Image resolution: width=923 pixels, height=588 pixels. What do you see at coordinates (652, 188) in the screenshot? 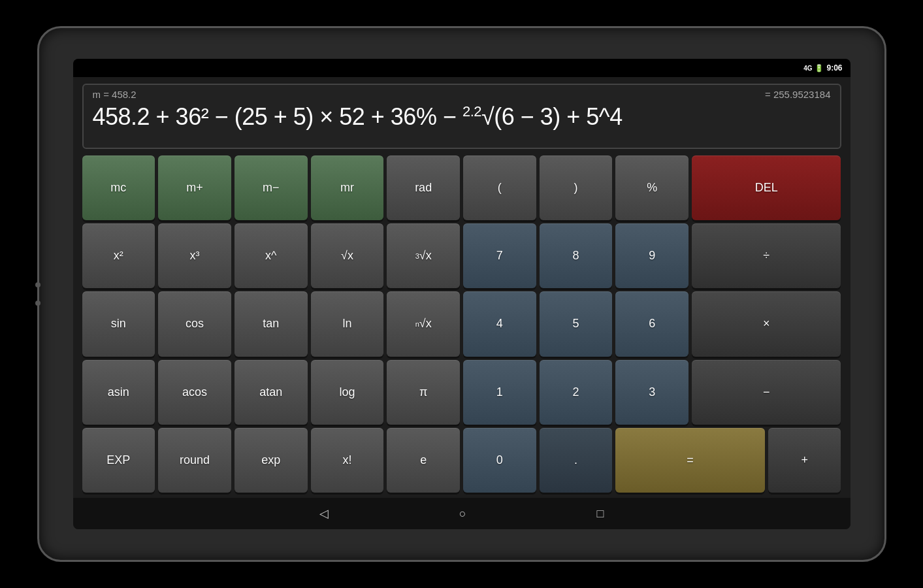
I see `btn-percent: %` at bounding box center [652, 188].